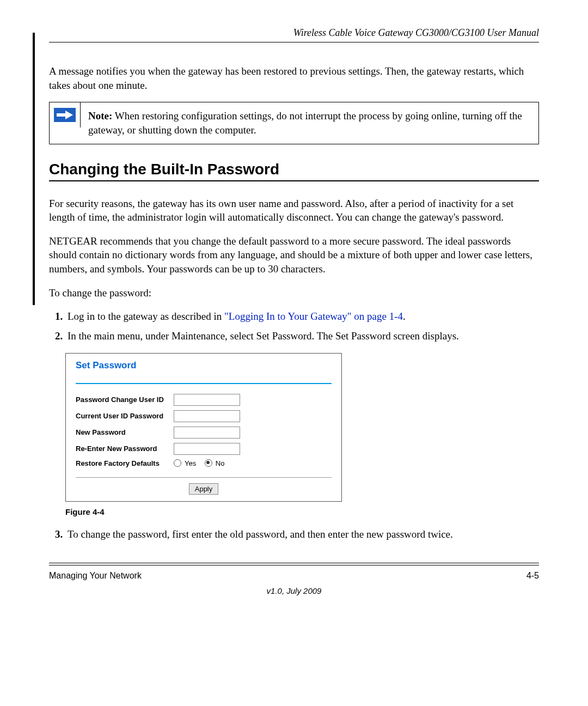 Image resolution: width=588 pixels, height=706 pixels. What do you see at coordinates (532, 576) in the screenshot?
I see `footer-page-number: 4-5` at bounding box center [532, 576].